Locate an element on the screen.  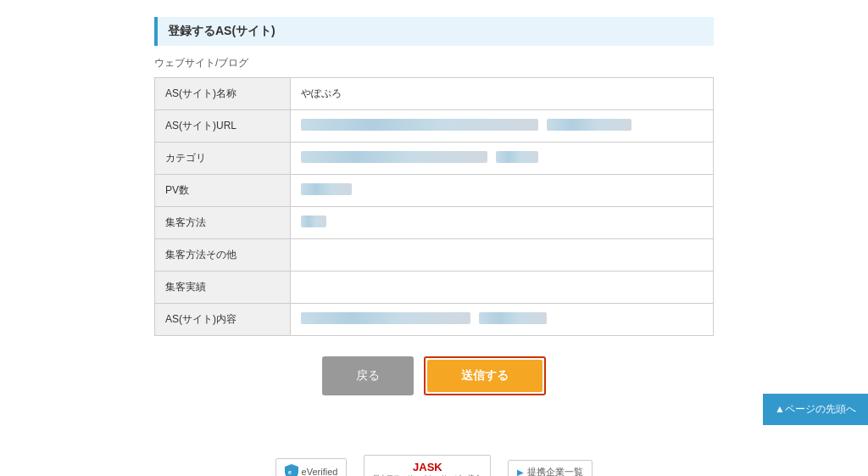
submit-button-wrapper: 送信する is located at coordinates (485, 376).